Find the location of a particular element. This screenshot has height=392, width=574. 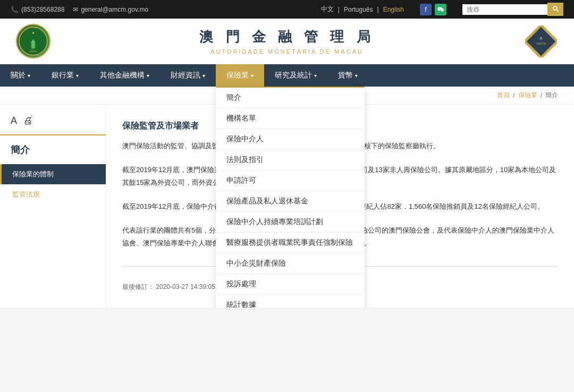

last-modified-label: 最後修訂： is located at coordinates (138, 287).